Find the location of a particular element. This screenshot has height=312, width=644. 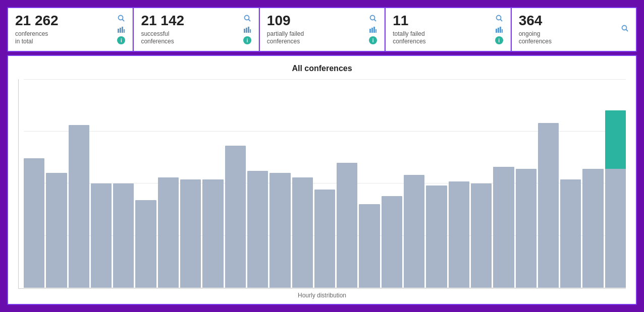

stat-number-partially-failed: 109 is located at coordinates (279, 21).